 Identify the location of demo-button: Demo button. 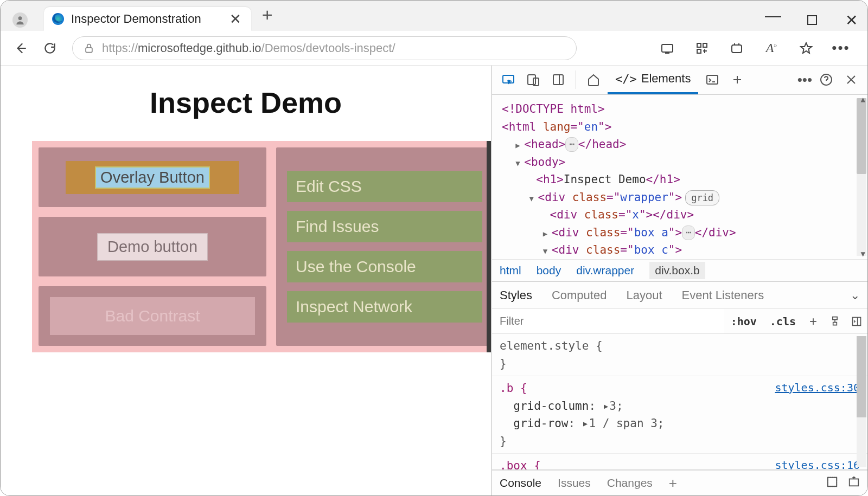
(152, 247).